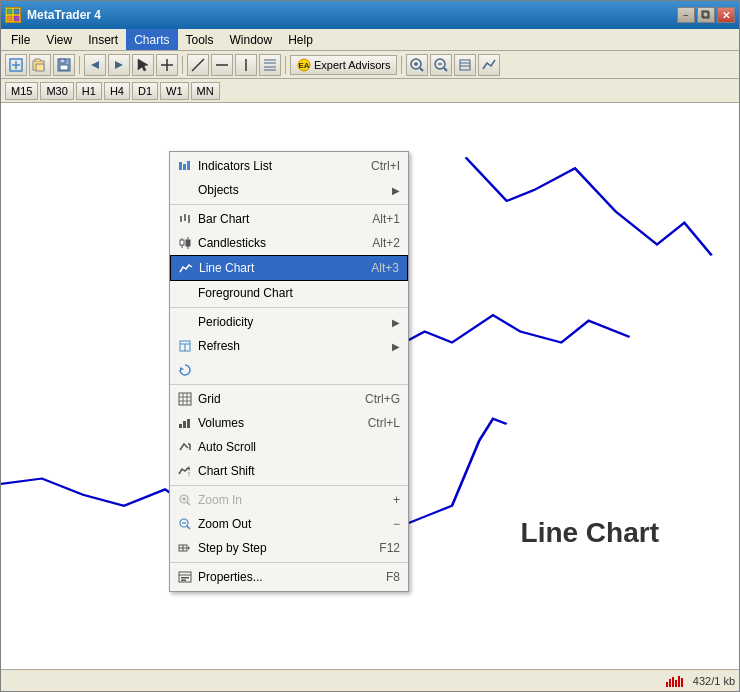 Image resolution: width=740 pixels, height=692 pixels. I want to click on minimize-button: −, so click(686, 15).